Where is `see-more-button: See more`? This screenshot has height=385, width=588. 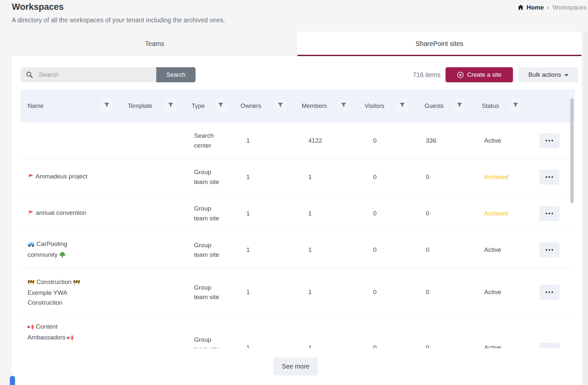
see-more-button: See more is located at coordinates (295, 367).